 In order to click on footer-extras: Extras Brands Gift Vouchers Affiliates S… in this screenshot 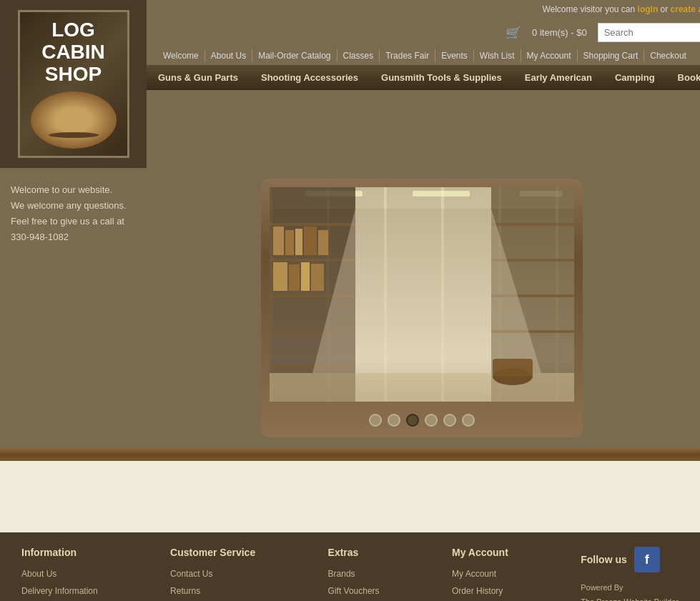, I will do `click(354, 574)`.